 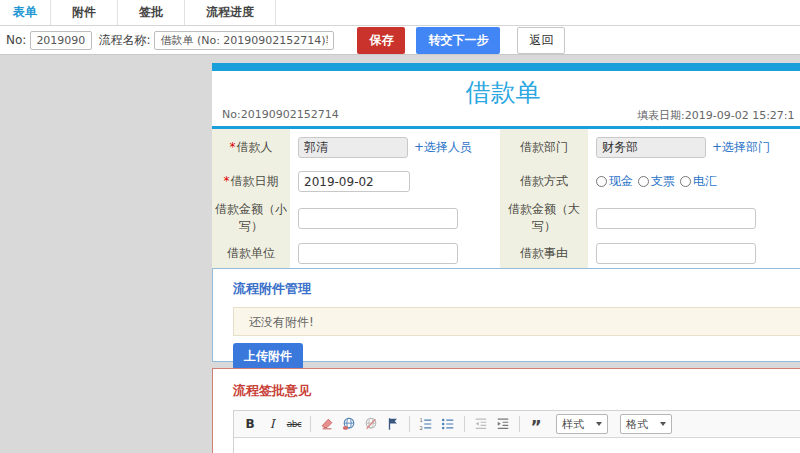 What do you see at coordinates (516, 289) in the screenshot?
I see `attachments-section-title: 流程附件管理` at bounding box center [516, 289].